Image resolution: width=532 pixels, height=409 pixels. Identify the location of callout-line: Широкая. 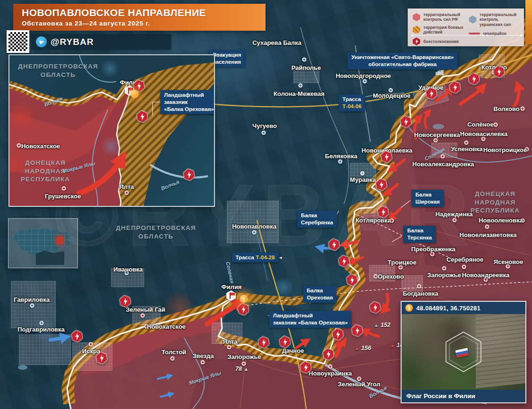
(428, 202).